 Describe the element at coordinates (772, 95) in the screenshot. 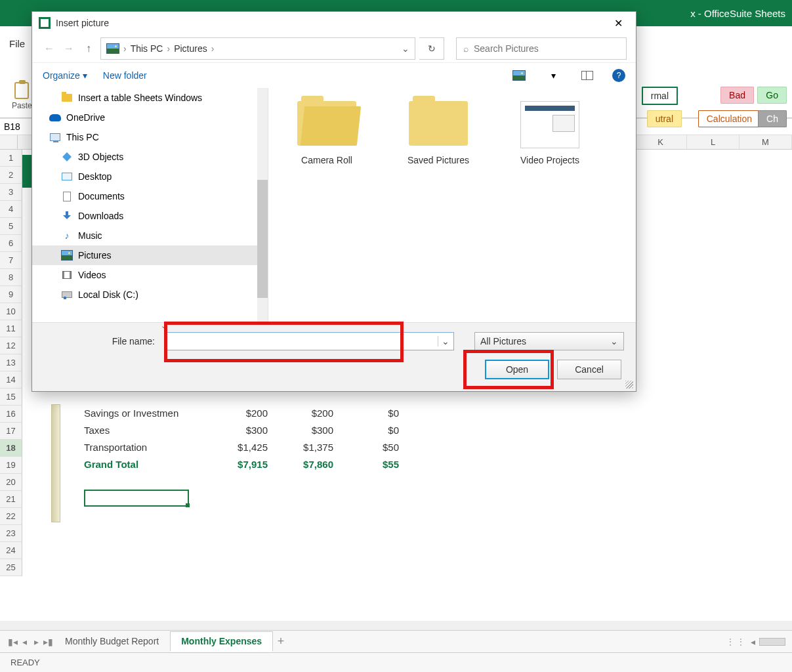

I see `style-good: Go` at that location.